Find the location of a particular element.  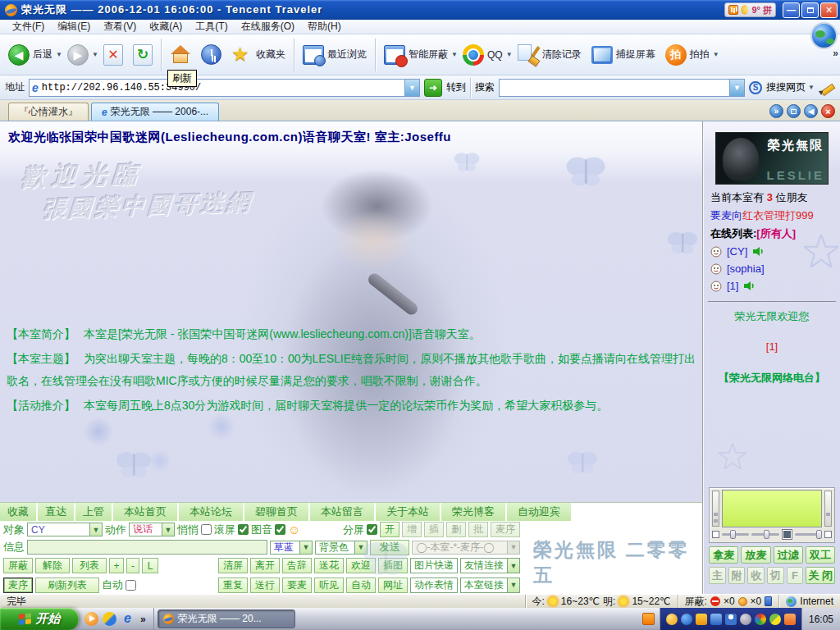

menu-online-services: 在线服务(O) is located at coordinates (267, 26).